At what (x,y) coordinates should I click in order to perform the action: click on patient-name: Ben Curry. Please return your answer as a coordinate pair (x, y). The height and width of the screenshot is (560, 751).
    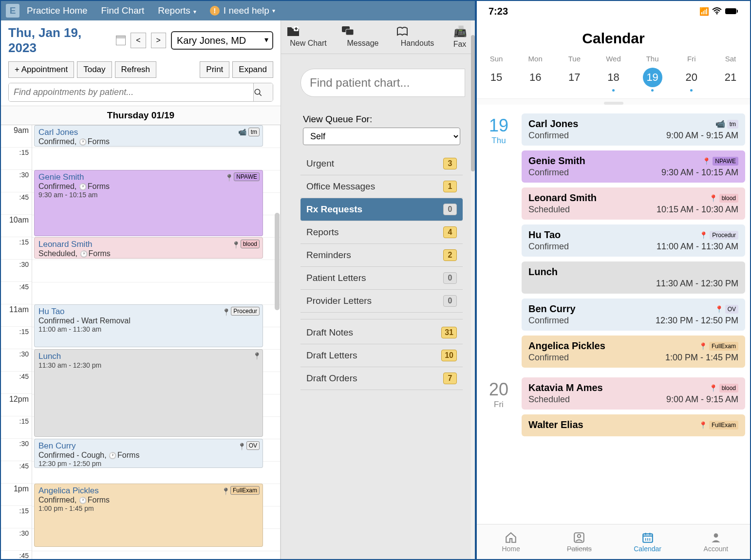
    Looking at the image, I should click on (552, 309).